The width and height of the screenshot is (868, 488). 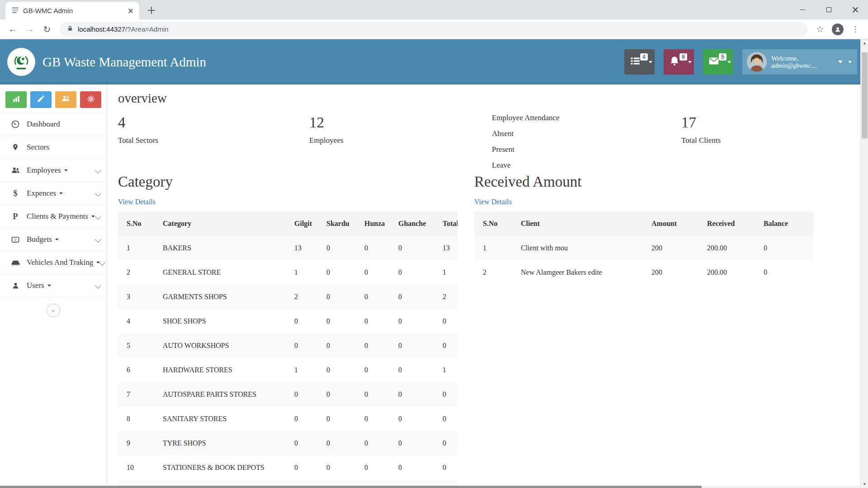 What do you see at coordinates (124, 62) in the screenshot?
I see `app-title: GB Waste Management Admin` at bounding box center [124, 62].